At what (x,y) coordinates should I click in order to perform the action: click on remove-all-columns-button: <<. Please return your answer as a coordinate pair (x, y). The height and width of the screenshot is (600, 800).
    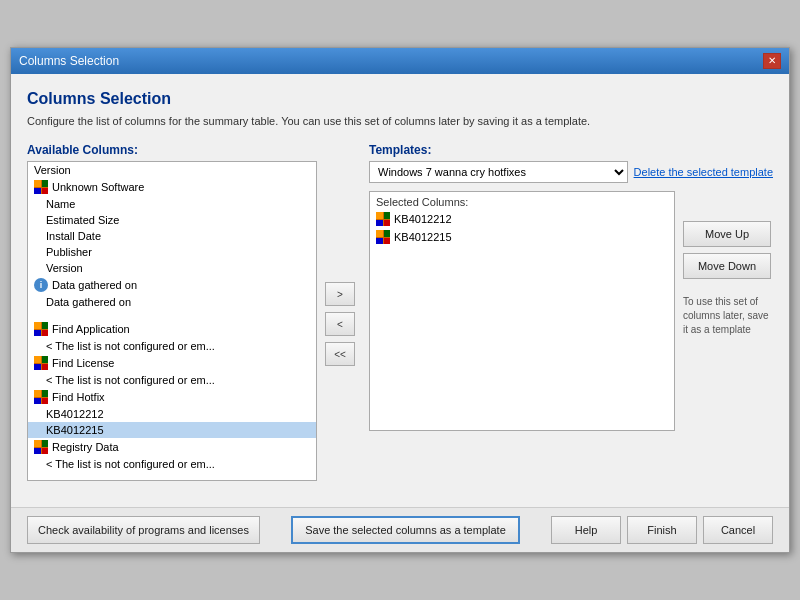
    Looking at the image, I should click on (340, 354).